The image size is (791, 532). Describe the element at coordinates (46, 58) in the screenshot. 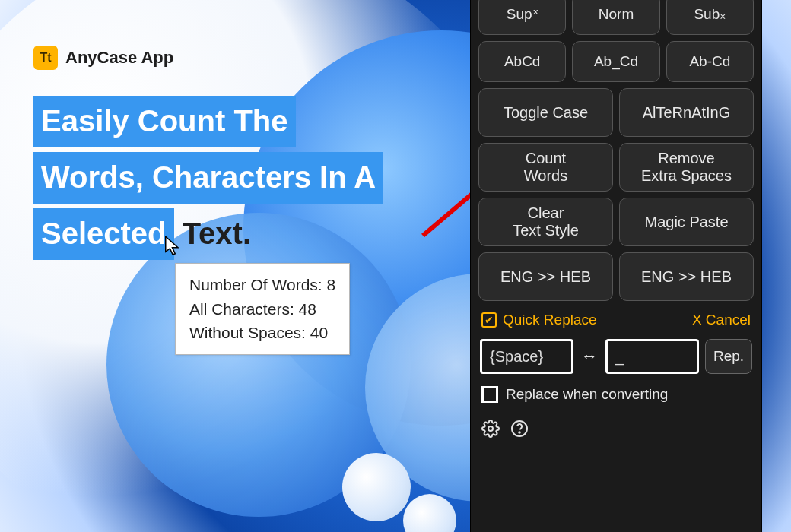

I see `brand-logo: Tt` at that location.